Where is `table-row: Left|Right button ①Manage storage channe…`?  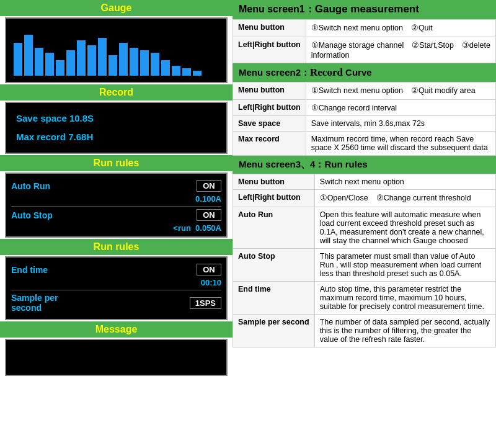
table-row: Left|Right button ①Manage storage channe… is located at coordinates (365, 50).